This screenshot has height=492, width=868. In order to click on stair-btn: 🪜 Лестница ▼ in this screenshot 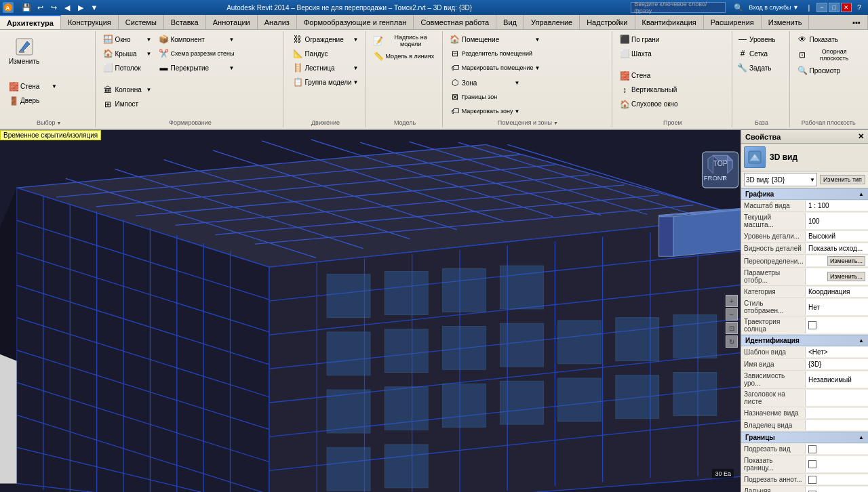, I will do `click(326, 68)`.